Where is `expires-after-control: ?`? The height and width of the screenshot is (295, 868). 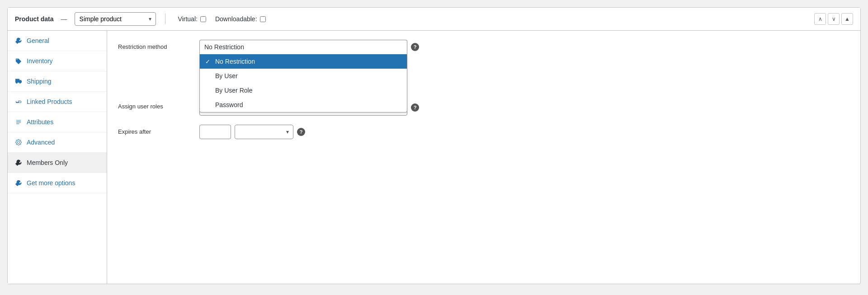 expires-after-control: ? is located at coordinates (524, 132).